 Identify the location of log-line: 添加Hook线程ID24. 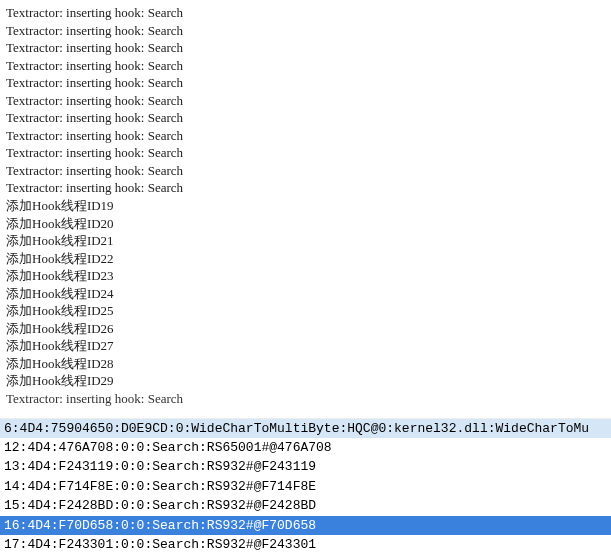
(306, 294).